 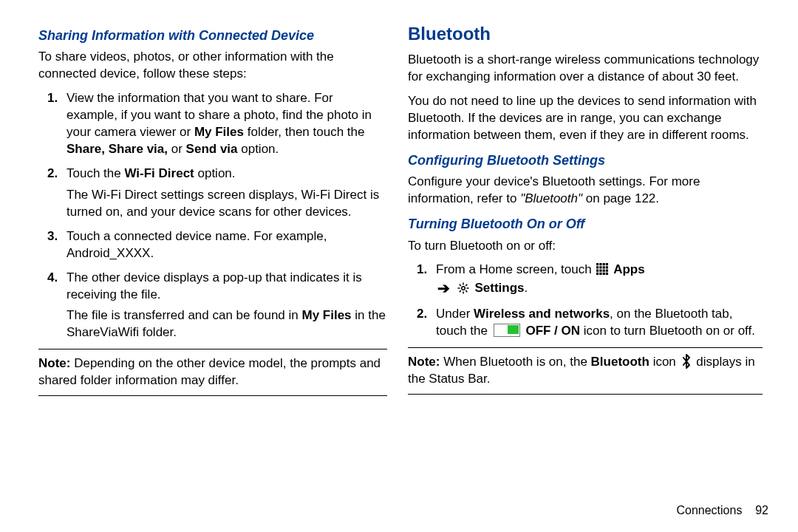 What do you see at coordinates (213, 124) in the screenshot?
I see `left-step-1: 1. View the information that you want to…` at bounding box center [213, 124].